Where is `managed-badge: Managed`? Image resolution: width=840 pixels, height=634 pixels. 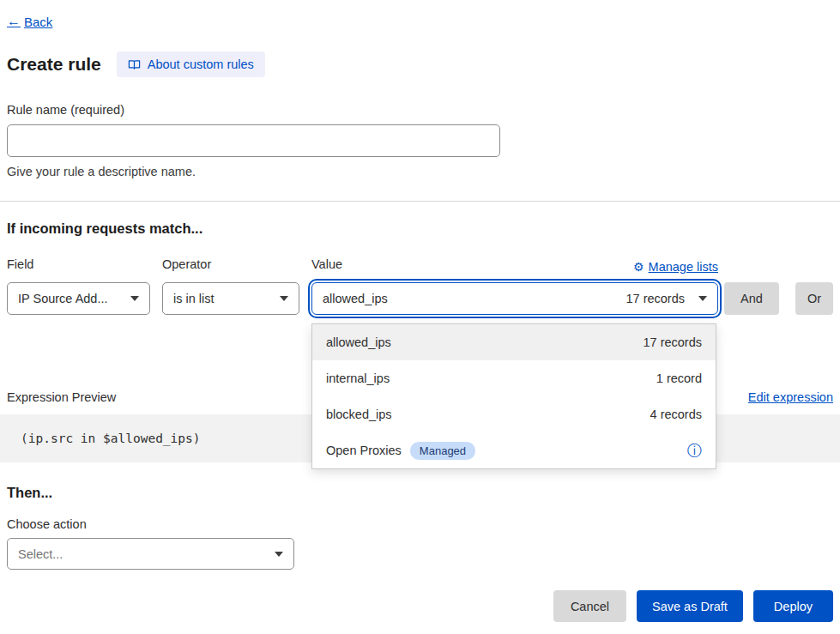
managed-badge: Managed is located at coordinates (443, 451).